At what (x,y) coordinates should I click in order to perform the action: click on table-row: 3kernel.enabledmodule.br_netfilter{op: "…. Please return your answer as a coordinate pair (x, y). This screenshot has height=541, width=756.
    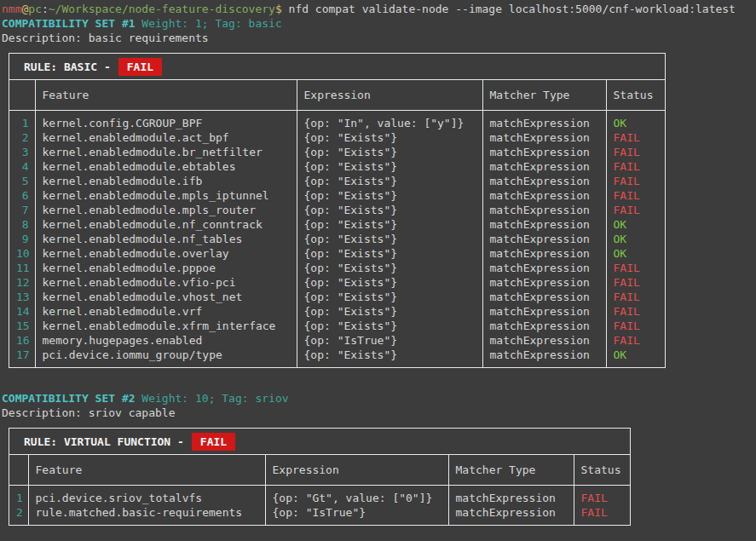
    Looking at the image, I should click on (338, 152).